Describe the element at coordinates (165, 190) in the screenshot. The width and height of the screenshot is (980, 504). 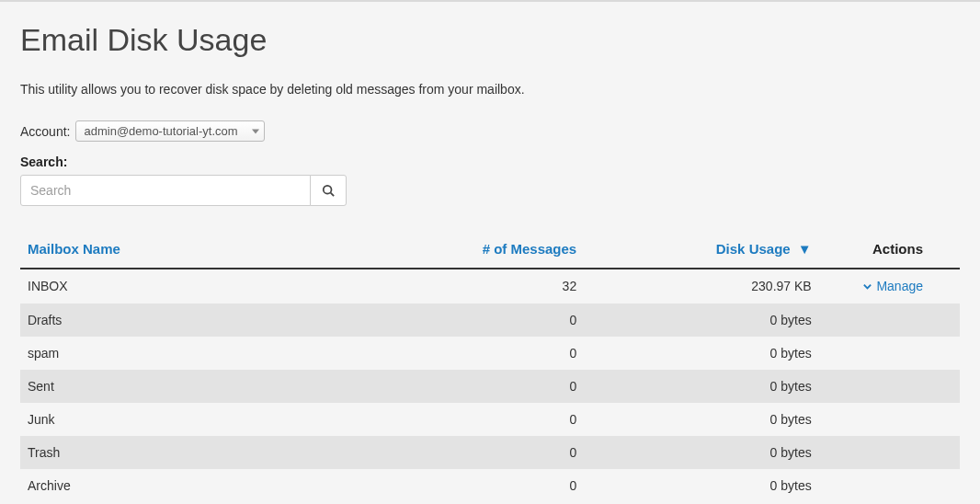
I see `search-input` at that location.